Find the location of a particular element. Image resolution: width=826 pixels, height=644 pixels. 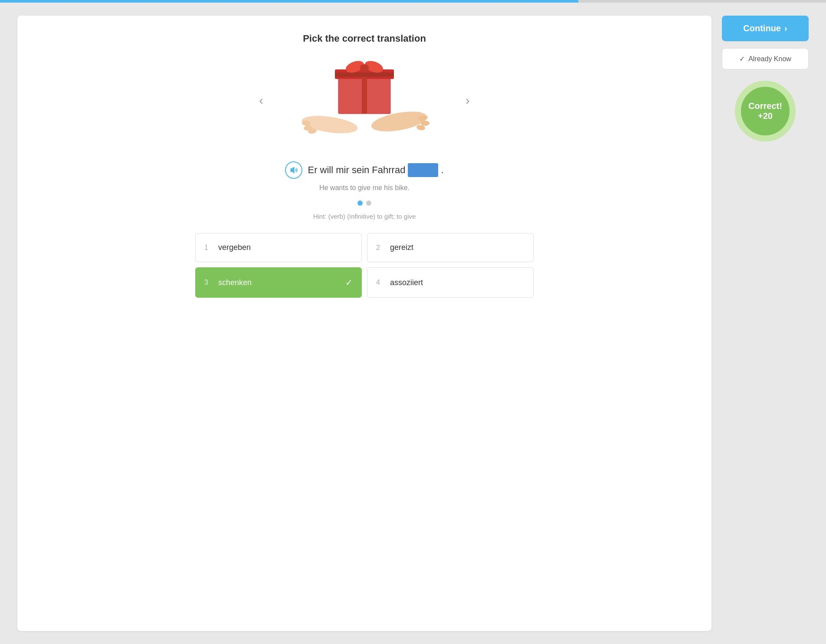

prev-arrow: ‹ is located at coordinates (261, 101).